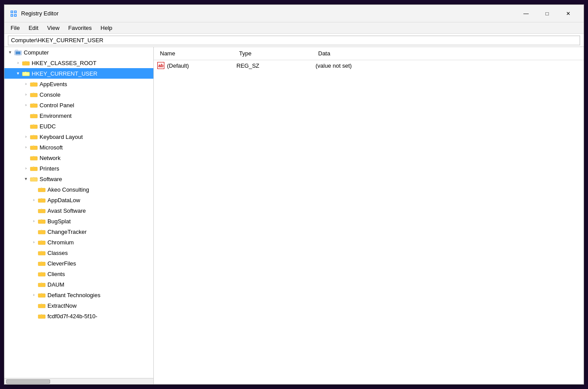 The width and height of the screenshot is (588, 389). I want to click on tree-label-daum: DAUM, so click(56, 285).